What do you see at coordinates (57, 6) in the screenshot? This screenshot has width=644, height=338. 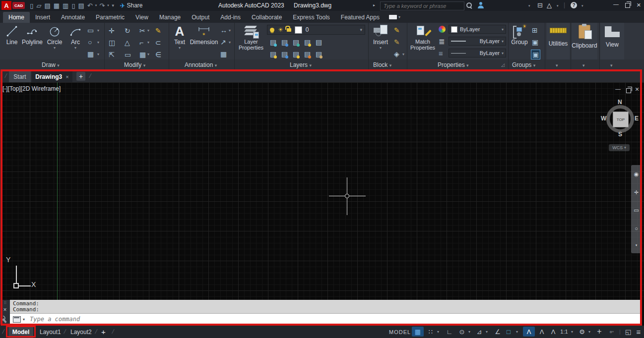 I see `save-as-icon: ▦` at bounding box center [57, 6].